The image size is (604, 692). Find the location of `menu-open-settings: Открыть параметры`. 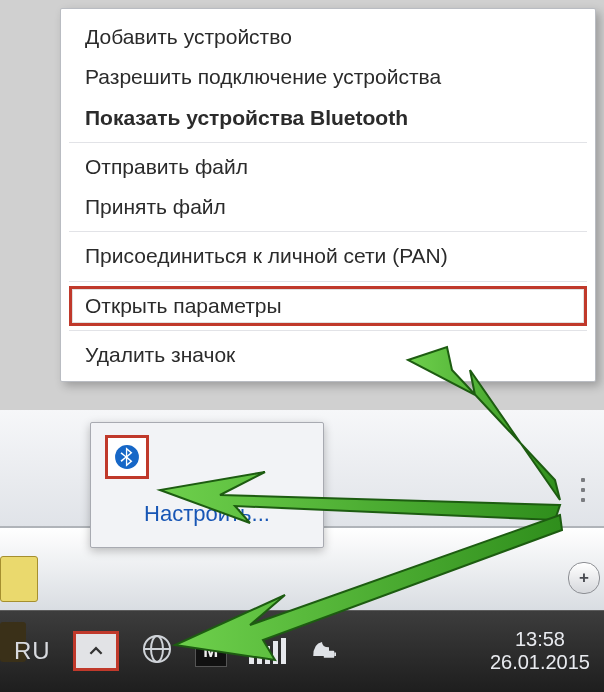

menu-open-settings: Открыть параметры is located at coordinates (328, 306).